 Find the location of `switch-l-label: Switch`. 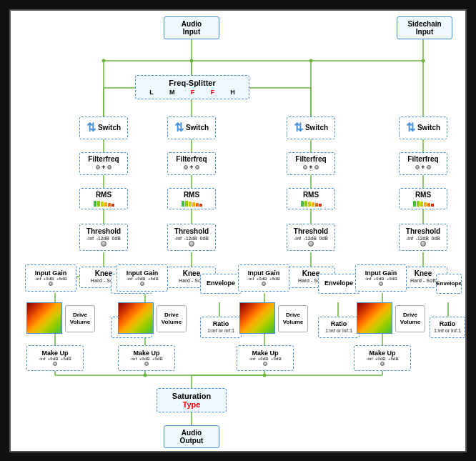

switch-l-label: Switch is located at coordinates (109, 128).